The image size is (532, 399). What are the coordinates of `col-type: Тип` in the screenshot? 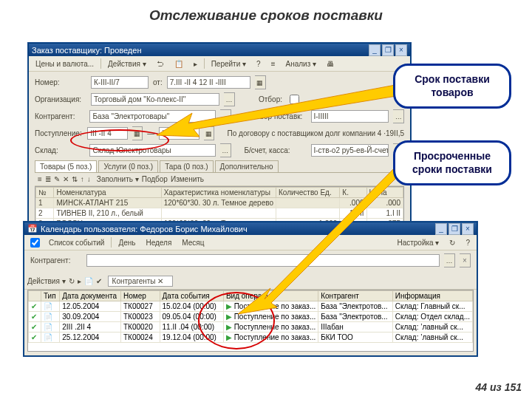 It's located at (50, 296).